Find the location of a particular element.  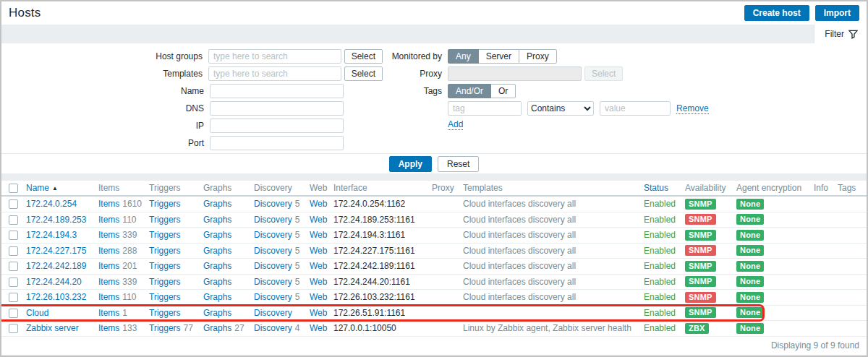

monitored-by-option-any: Any is located at coordinates (463, 56).